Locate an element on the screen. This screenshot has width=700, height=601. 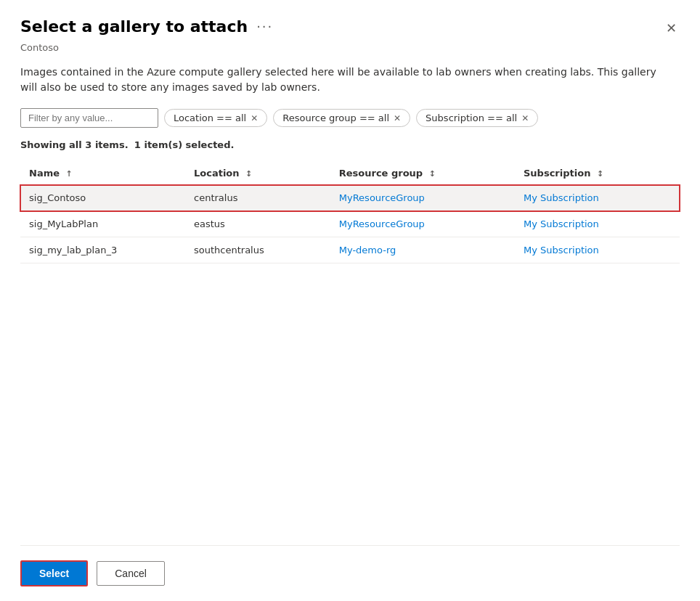
close-button: ✕ is located at coordinates (671, 28).